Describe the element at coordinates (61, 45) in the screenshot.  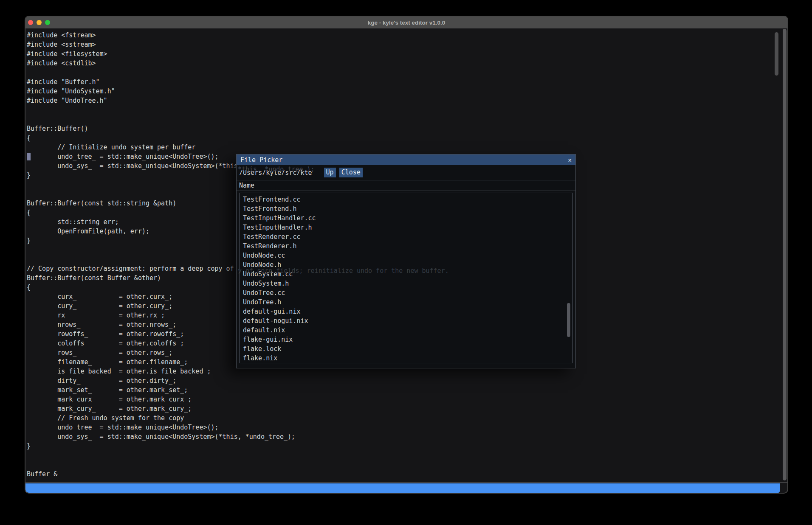
I see `code-line-text: #include <sstream>` at that location.